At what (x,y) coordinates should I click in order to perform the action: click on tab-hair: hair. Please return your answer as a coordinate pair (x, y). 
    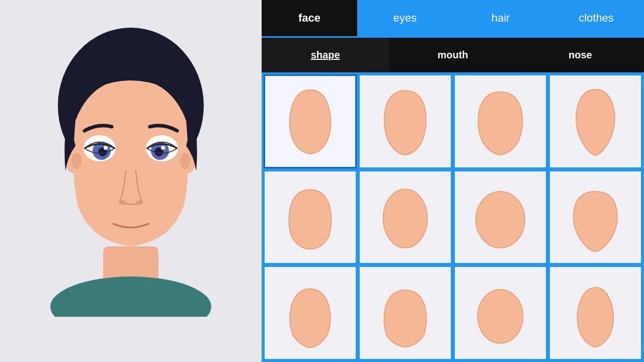
    Looking at the image, I should click on (501, 18).